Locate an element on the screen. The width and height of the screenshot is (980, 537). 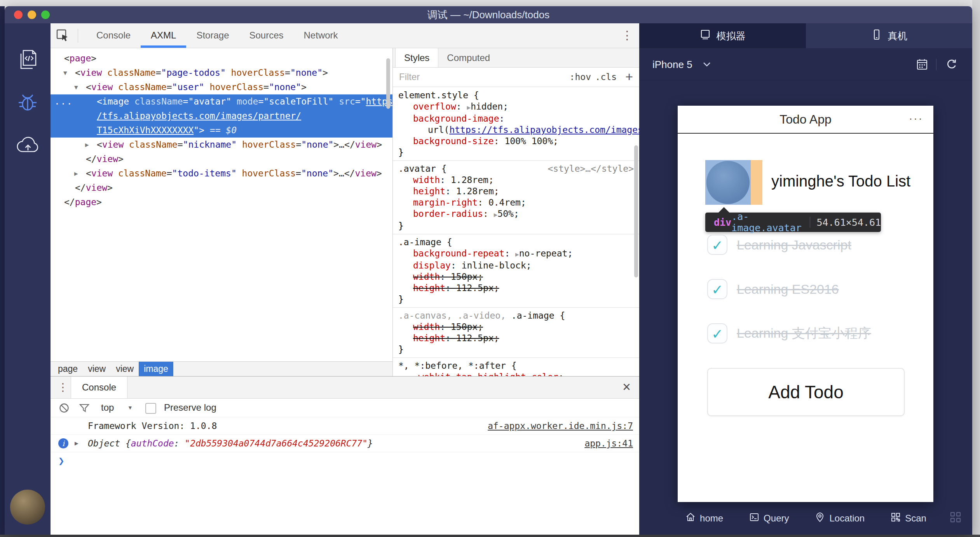
user-avatar is located at coordinates (28, 507).